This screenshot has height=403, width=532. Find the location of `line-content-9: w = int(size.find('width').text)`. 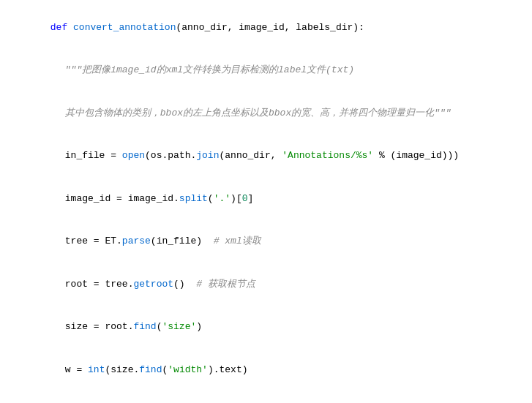

line-content-9: w = int(size.find('width').text) is located at coordinates (271, 370).